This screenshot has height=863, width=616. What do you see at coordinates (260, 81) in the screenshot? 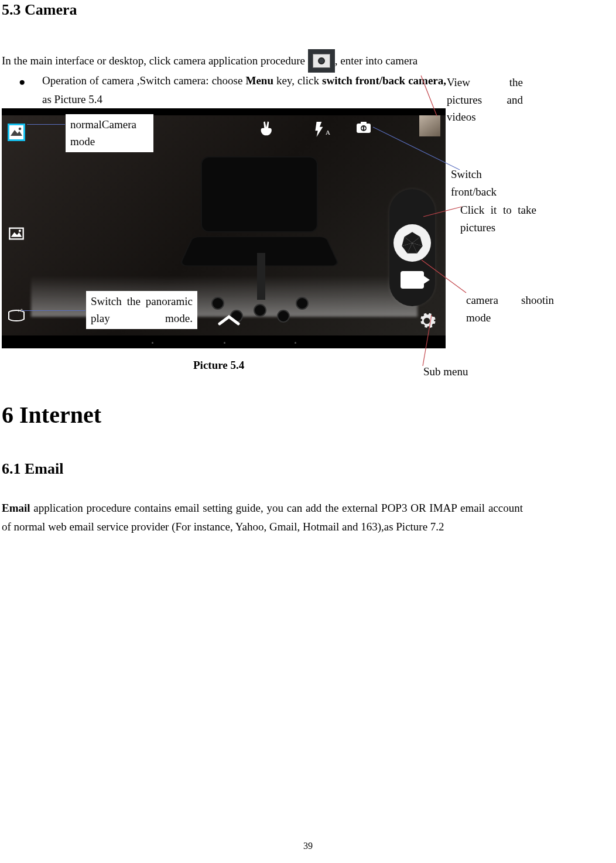
I see `bullet-menu: Menu` at bounding box center [260, 81].